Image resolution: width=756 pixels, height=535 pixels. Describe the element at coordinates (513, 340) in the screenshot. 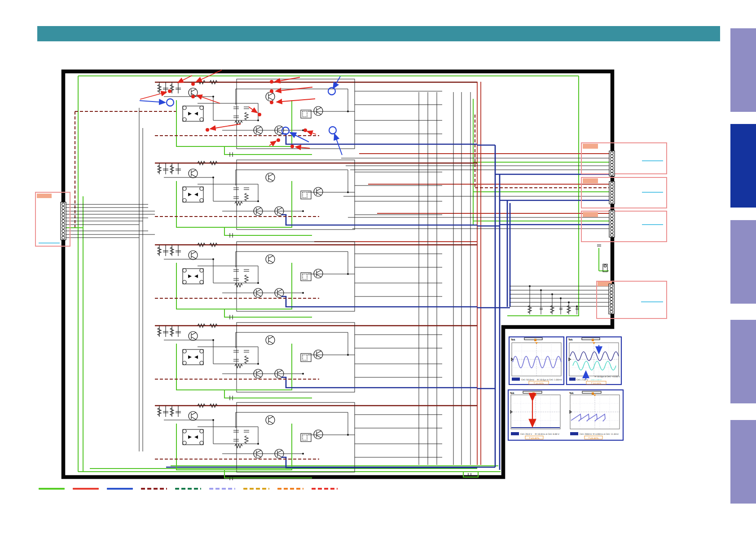

I see `scope-1-brand: Tek` at that location.